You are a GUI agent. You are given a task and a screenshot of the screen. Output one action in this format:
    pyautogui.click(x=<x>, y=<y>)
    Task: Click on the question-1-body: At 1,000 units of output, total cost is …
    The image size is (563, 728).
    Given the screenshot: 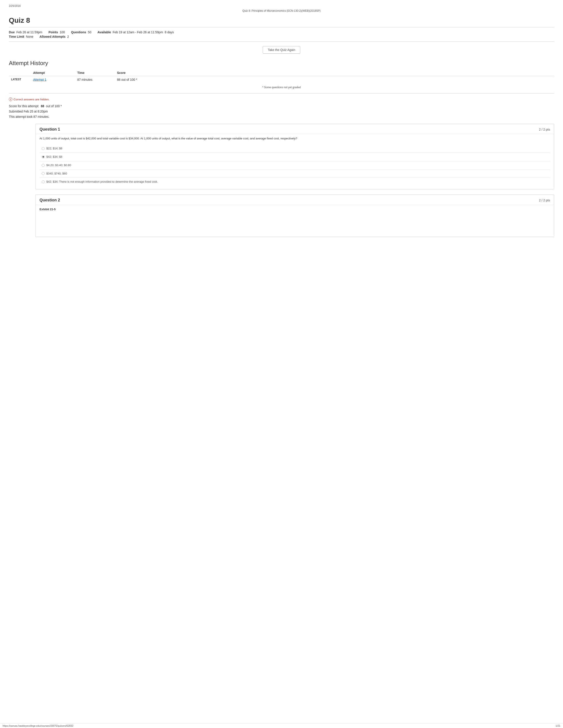 What is the action you would take?
    pyautogui.click(x=295, y=161)
    